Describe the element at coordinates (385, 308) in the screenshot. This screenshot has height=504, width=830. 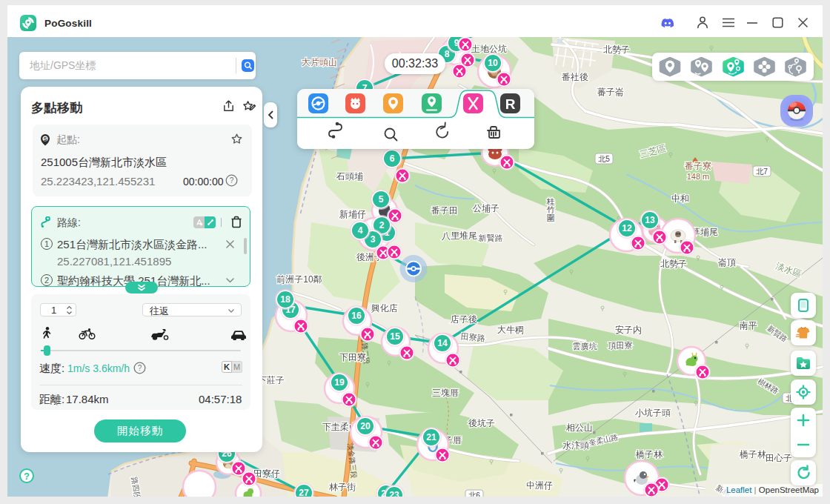
I see `svg-text: 興化店` at that location.